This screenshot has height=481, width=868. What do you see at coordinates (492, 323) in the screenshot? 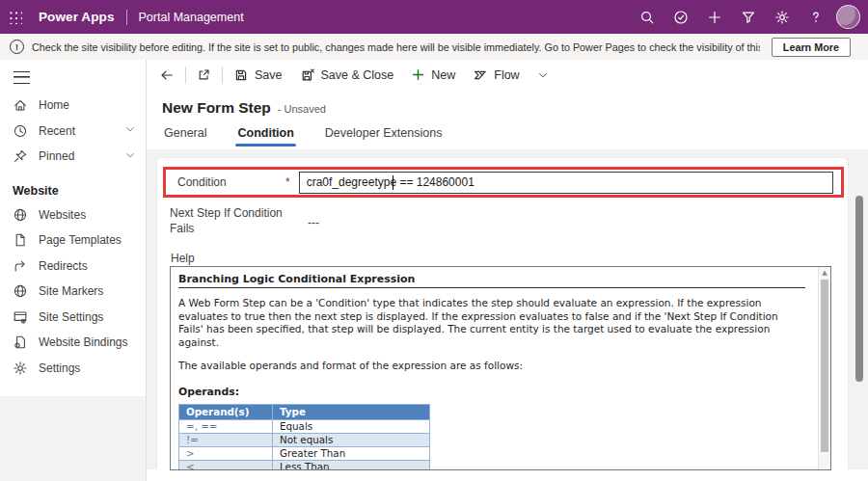
I see `help-paragraph: A Web Form Step can be a 'Condition' typ…` at bounding box center [492, 323].